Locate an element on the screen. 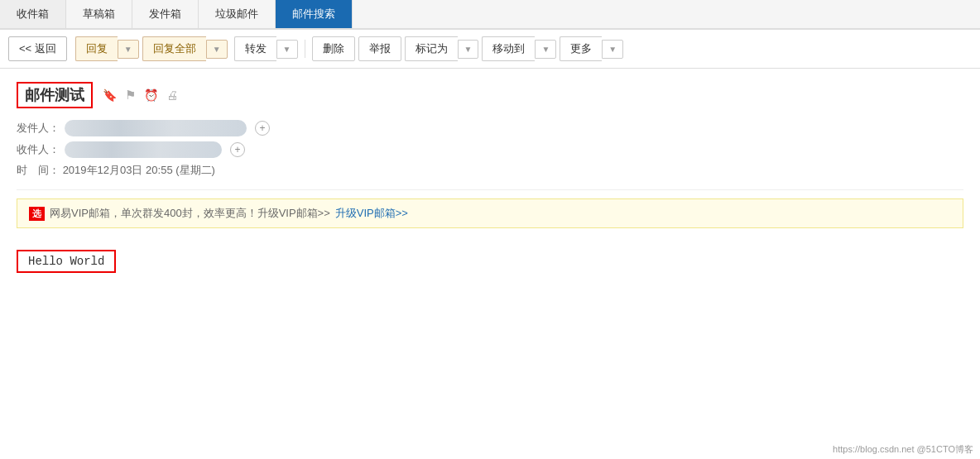 This screenshot has height=459, width=980. mark-as-dropdown-arrow: ▼ is located at coordinates (468, 50).